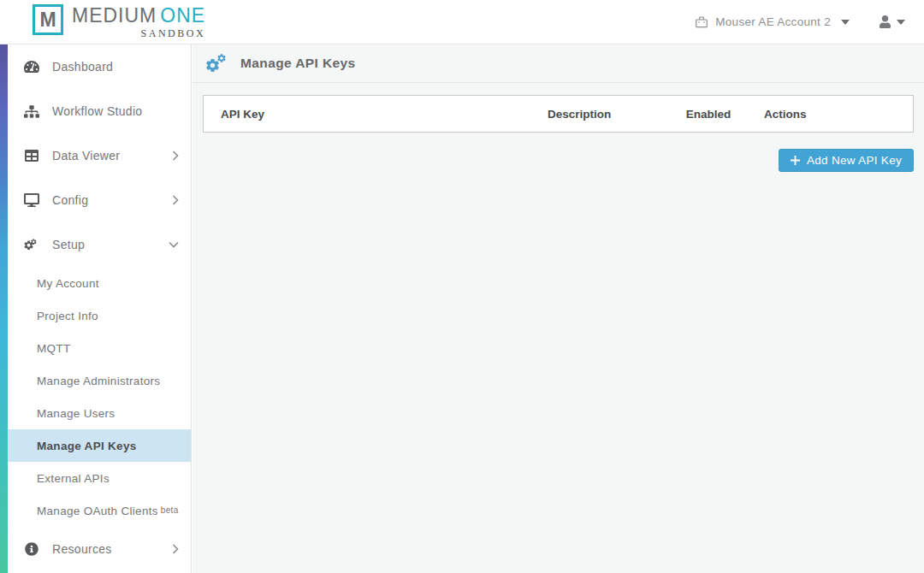 Image resolution: width=924 pixels, height=573 pixels. Describe the element at coordinates (99, 348) in the screenshot. I see `sidebar-item-mqtt: MQTT` at that location.